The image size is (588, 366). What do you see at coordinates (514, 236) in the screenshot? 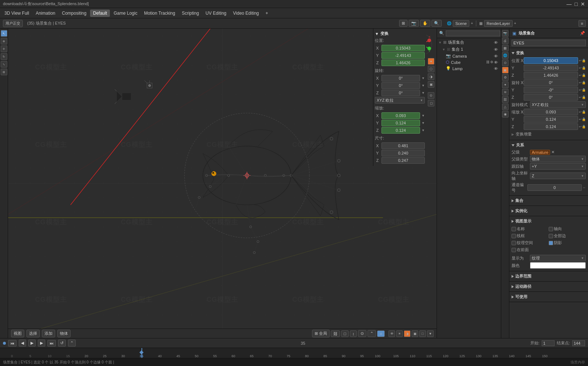
I see `wireframe-checkbox` at bounding box center [514, 236].